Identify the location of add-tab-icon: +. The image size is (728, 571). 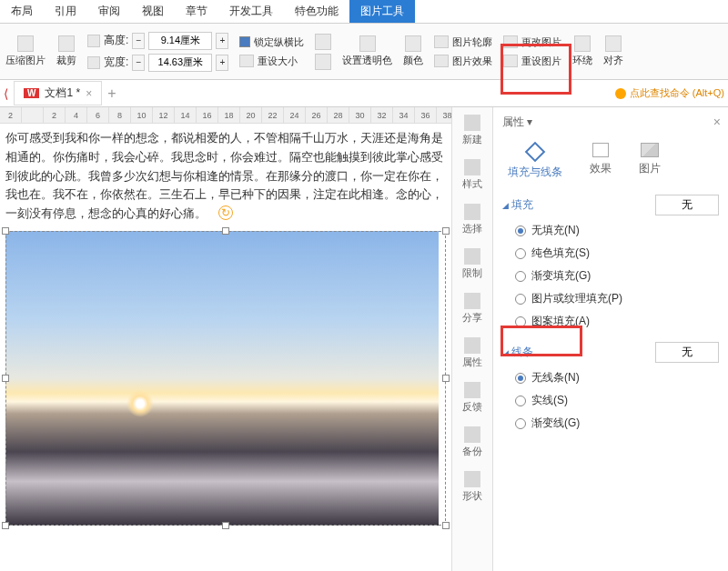
(111, 94).